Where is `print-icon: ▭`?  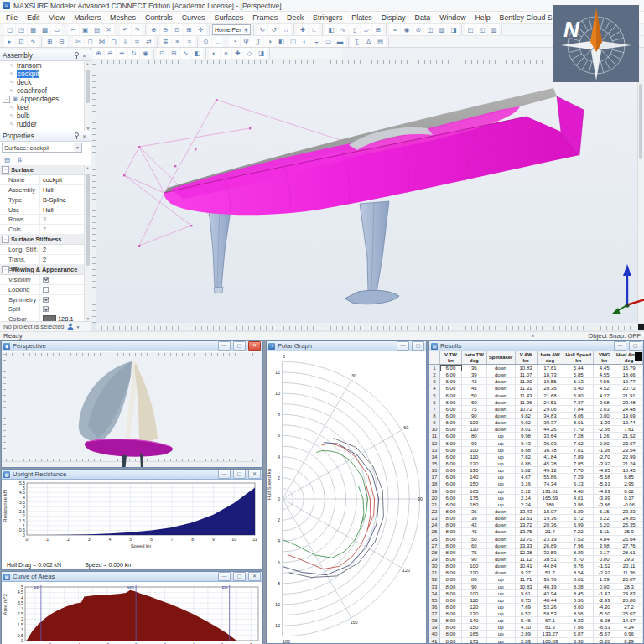
print-icon: ▭ is located at coordinates (57, 30).